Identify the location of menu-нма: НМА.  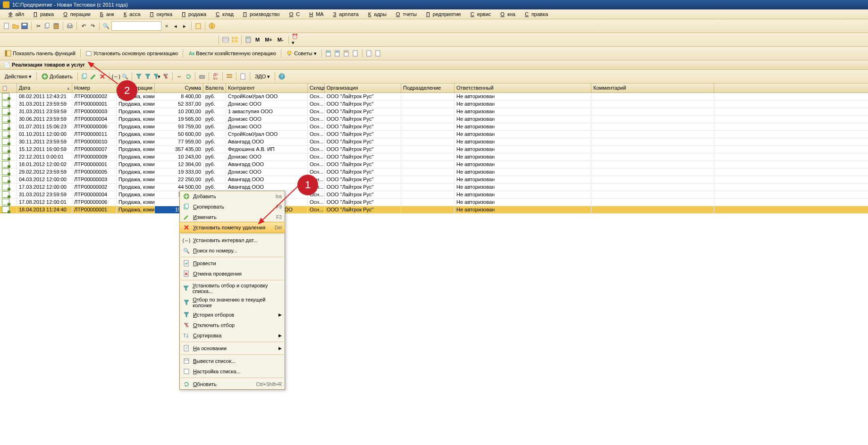
(315, 14).